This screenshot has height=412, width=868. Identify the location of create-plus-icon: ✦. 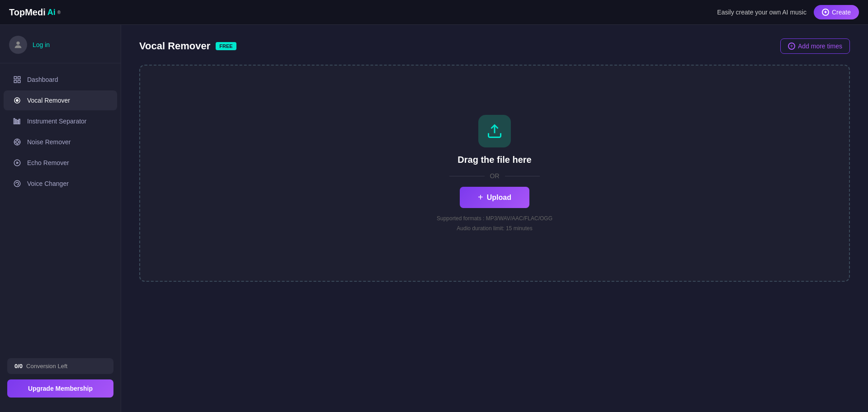
(826, 12).